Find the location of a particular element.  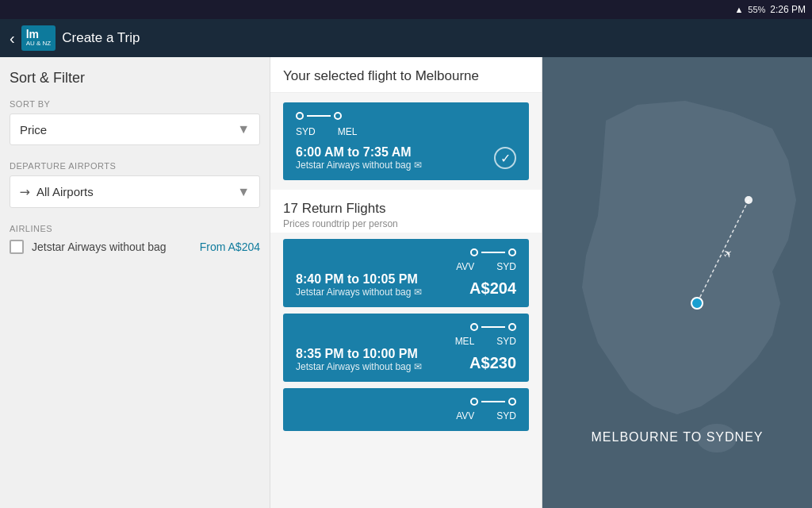

to-code-2: SYD is located at coordinates (506, 341).